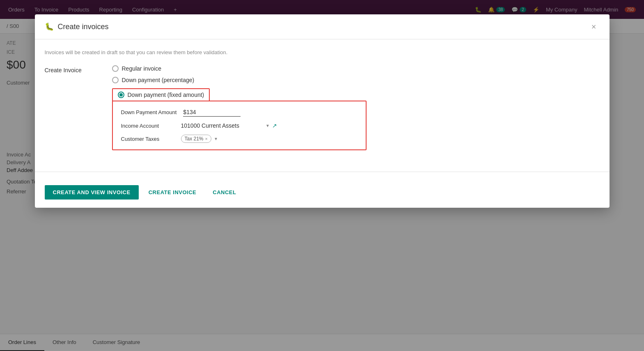 The image size is (644, 351). I want to click on tax-badge-close-icon: ×, so click(206, 139).